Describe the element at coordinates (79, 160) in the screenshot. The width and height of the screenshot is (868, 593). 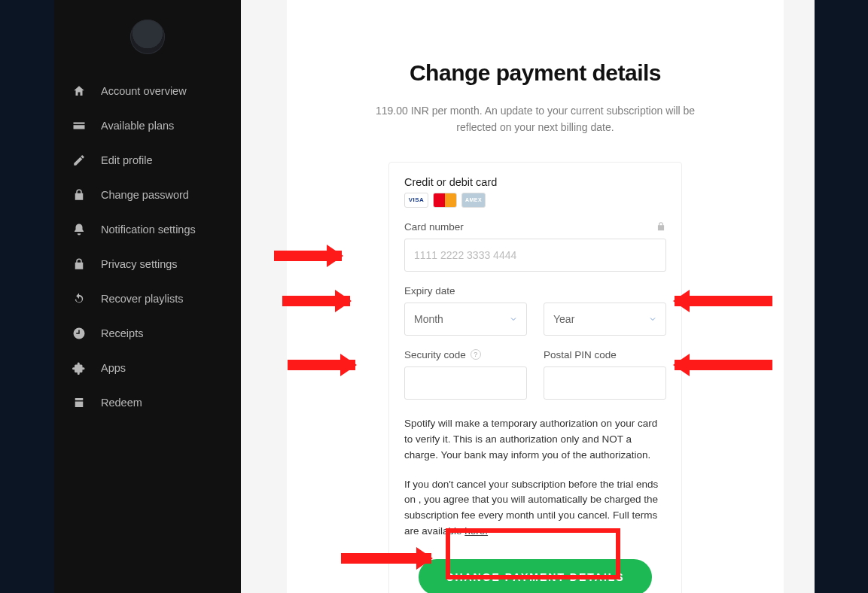
I see `pencil-icon` at that location.